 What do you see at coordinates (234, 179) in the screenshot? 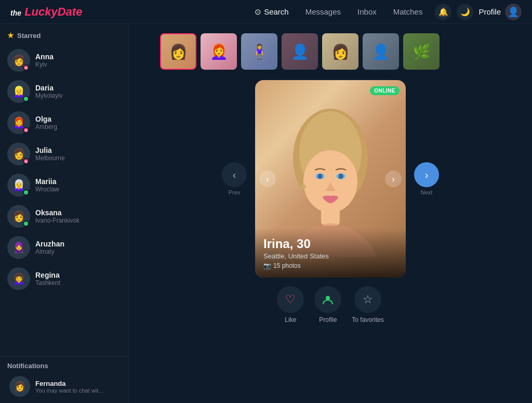
I see `prev-nav-group: ‹ Prev` at bounding box center [234, 179].